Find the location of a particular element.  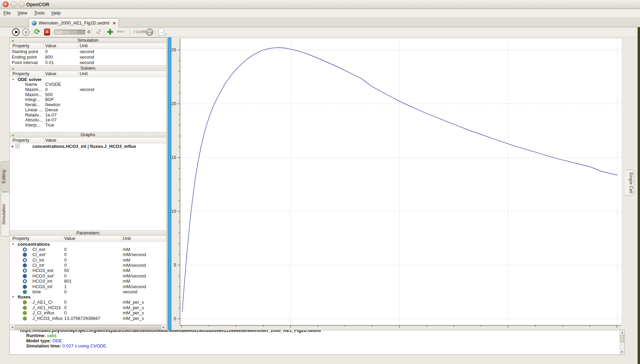

scroll-down-icon: ▼ is located at coordinates (622, 352).